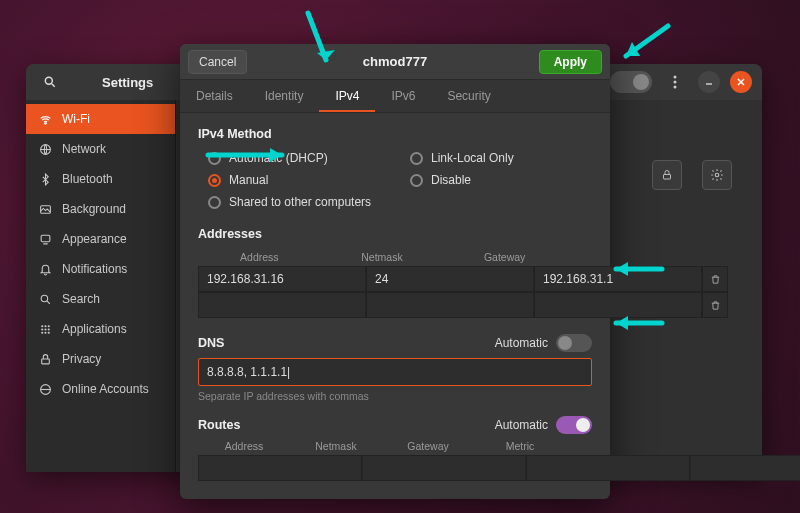 The width and height of the screenshot is (800, 513). I want to click on tab-ipv4: IPv4, so click(347, 96).